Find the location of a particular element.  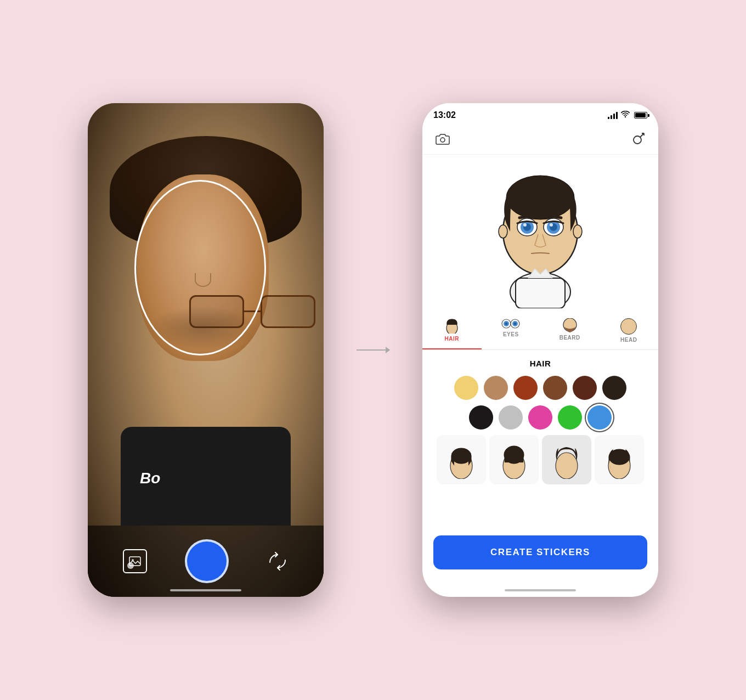

eyes-tab-icon is located at coordinates (511, 324).